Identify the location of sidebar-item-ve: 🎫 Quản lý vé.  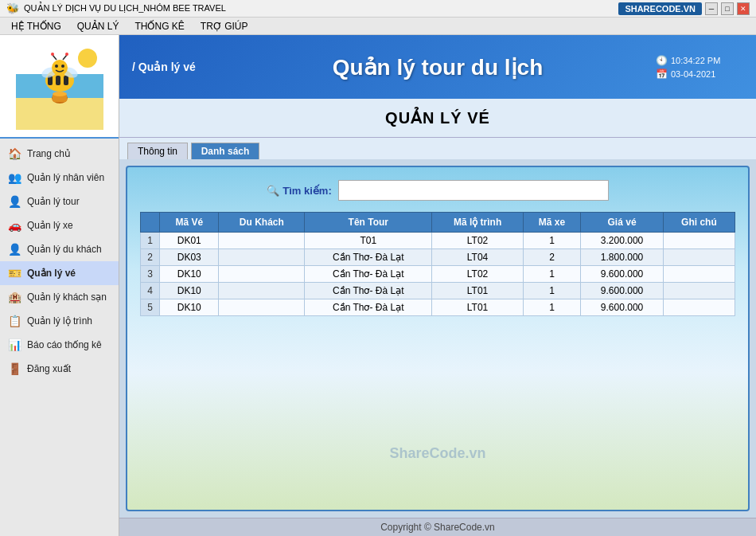
(59, 273).